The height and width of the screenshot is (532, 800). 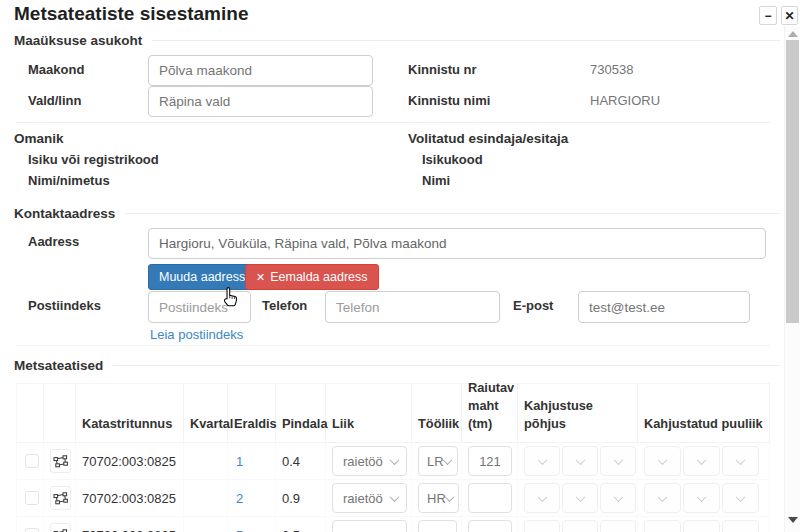 I want to click on col-toolik: Tööliik, so click(x=437, y=413).